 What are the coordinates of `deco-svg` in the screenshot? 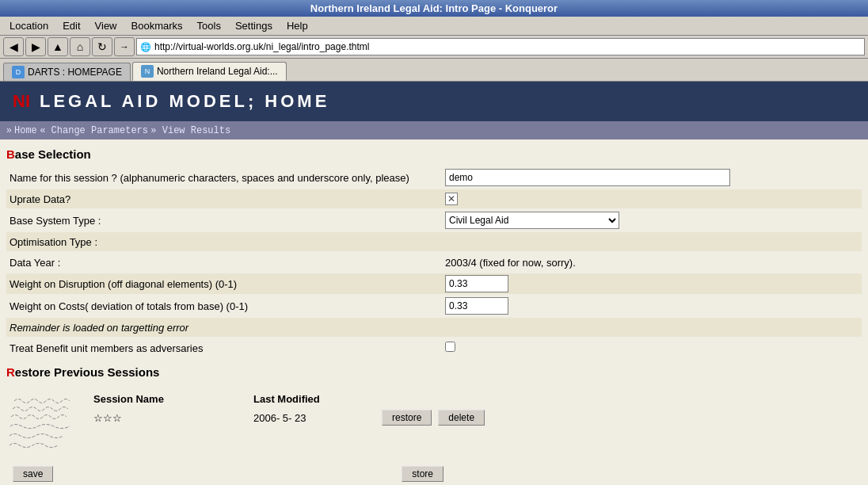 It's located at (46, 421).